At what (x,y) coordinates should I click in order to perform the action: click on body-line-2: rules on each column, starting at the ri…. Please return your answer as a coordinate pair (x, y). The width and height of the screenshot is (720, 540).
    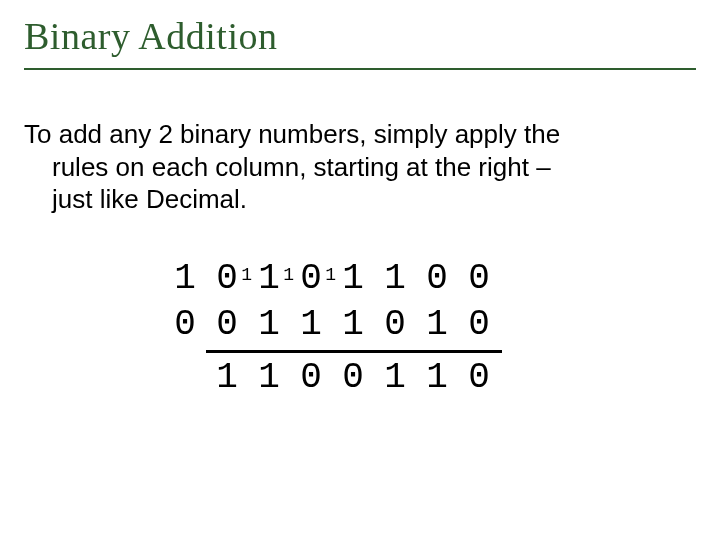
    Looking at the image, I should click on (302, 167).